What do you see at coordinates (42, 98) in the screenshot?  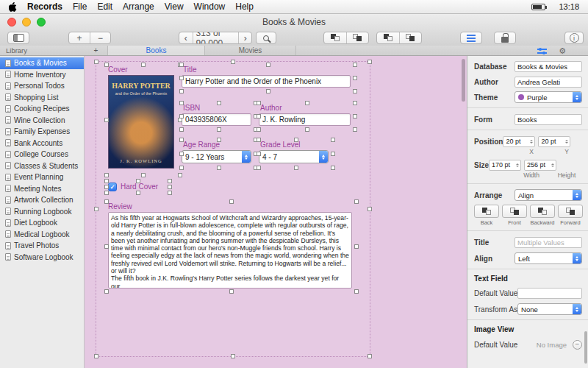 I see `sidebar-item-shopping-list: Shopping List` at bounding box center [42, 98].